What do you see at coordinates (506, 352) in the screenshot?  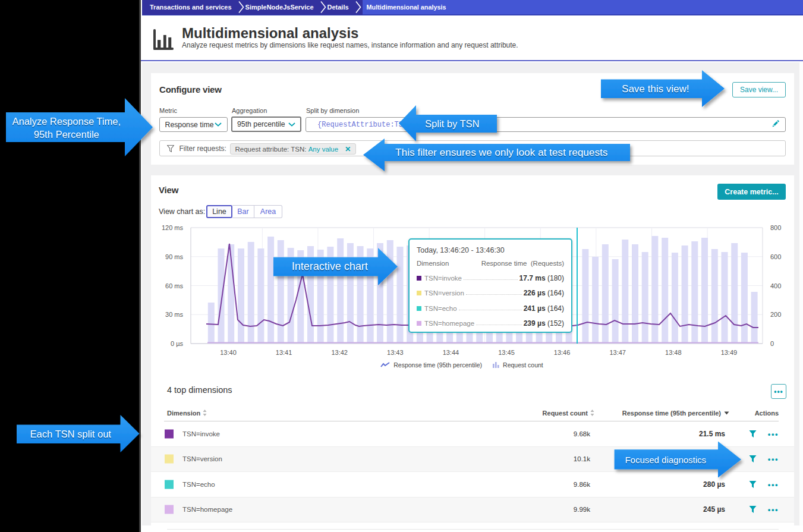 I see `svg-text: 13:45` at bounding box center [506, 352].